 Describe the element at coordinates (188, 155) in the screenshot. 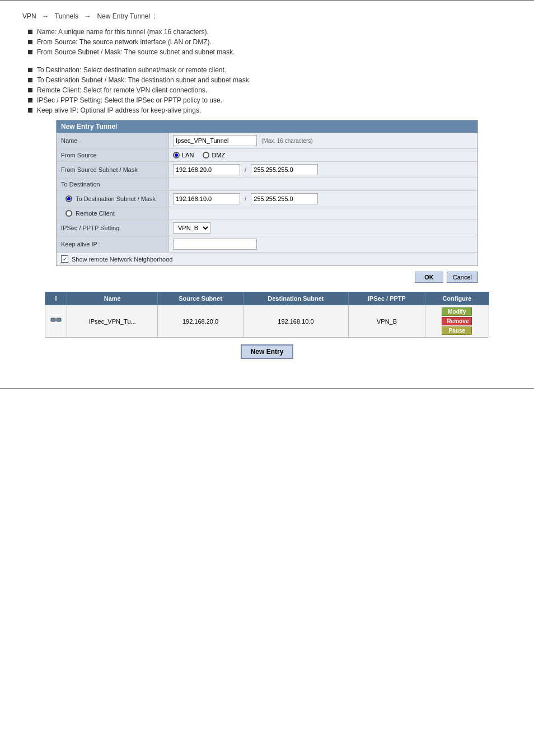

I see `radio-lan-label: LAN` at that location.